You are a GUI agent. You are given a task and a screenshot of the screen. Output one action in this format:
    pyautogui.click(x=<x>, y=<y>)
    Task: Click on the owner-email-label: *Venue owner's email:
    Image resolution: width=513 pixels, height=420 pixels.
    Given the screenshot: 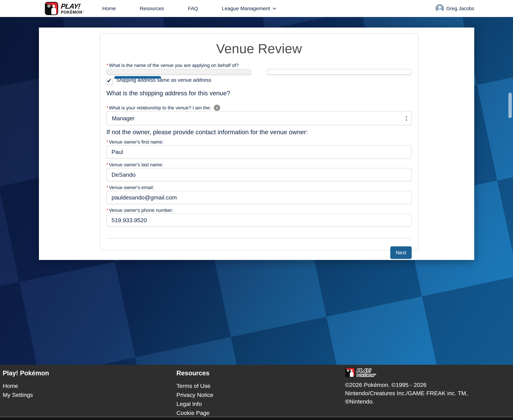 What is the action you would take?
    pyautogui.click(x=130, y=188)
    